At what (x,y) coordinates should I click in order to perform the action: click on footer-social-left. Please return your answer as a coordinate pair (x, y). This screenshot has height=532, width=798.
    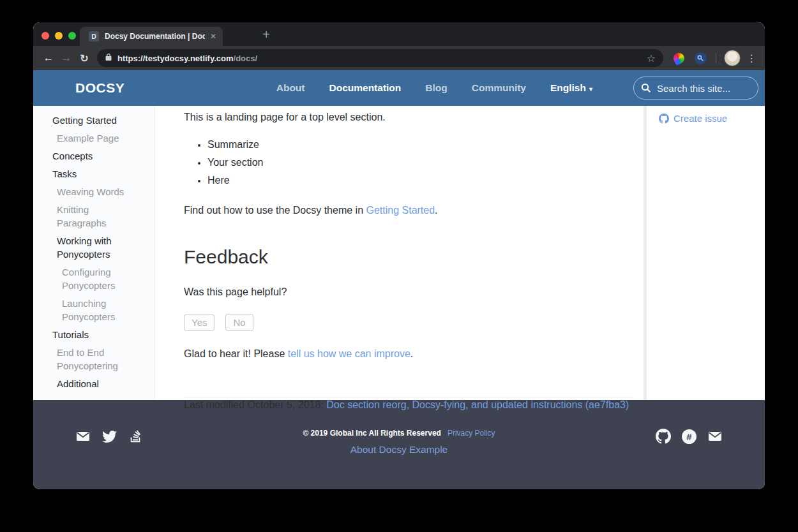
    Looking at the image, I should click on (110, 436).